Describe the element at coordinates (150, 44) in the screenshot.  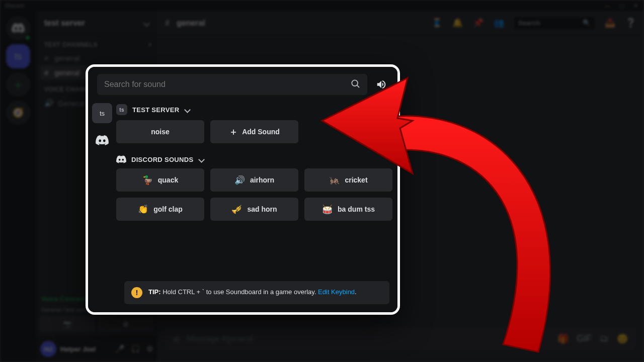
I see `add-channel-icon: ＋` at that location.